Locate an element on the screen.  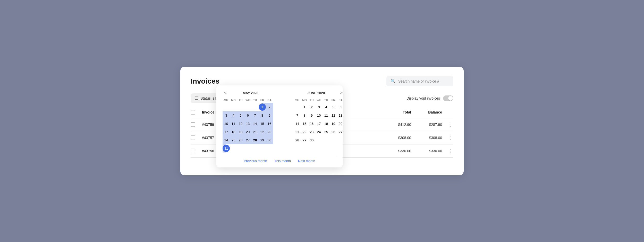
toggle-knob is located at coordinates (451, 98).